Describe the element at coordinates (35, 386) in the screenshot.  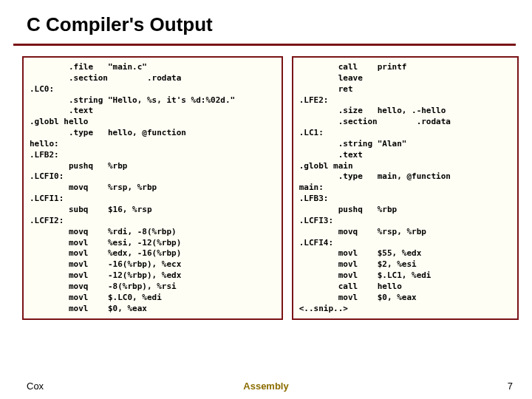
I see `footer-author: Cox` at that location.